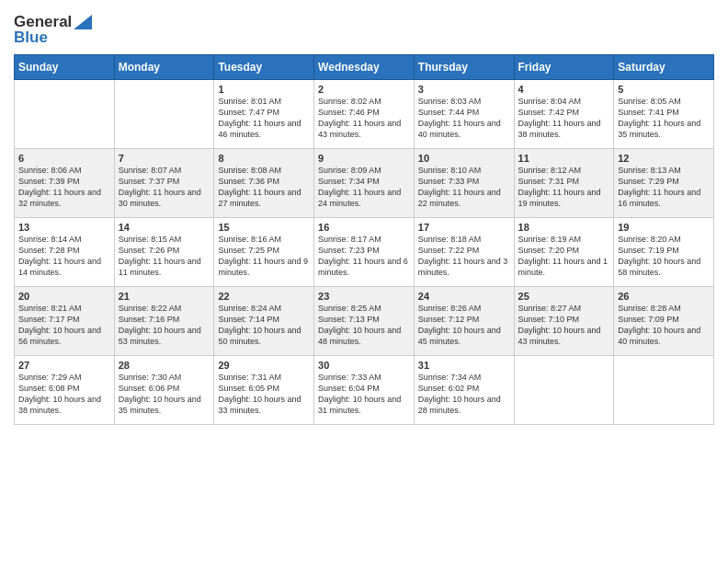 The image size is (728, 563). What do you see at coordinates (364, 256) in the screenshot?
I see `cell-content: Sunrise: 8:17 AM Sunset: 7:23 PM Dayligh…` at bounding box center [364, 256].